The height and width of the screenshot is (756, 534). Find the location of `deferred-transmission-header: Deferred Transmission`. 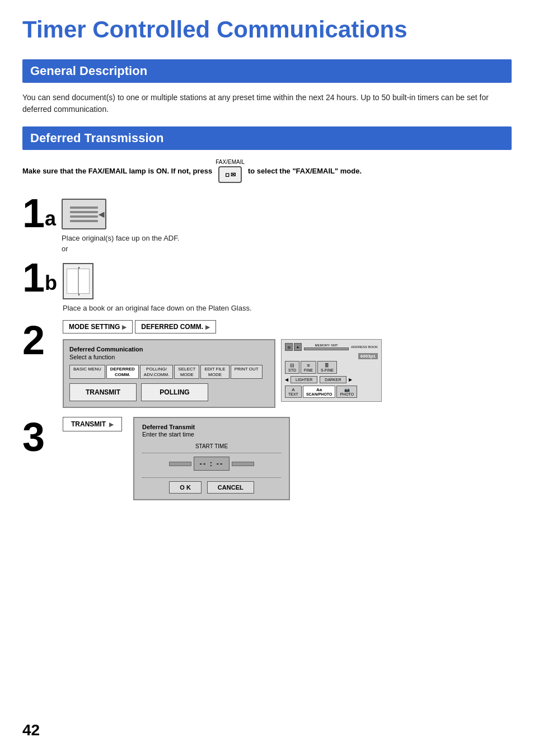

deferred-transmission-header: Deferred Transmission is located at coordinates (267, 138).